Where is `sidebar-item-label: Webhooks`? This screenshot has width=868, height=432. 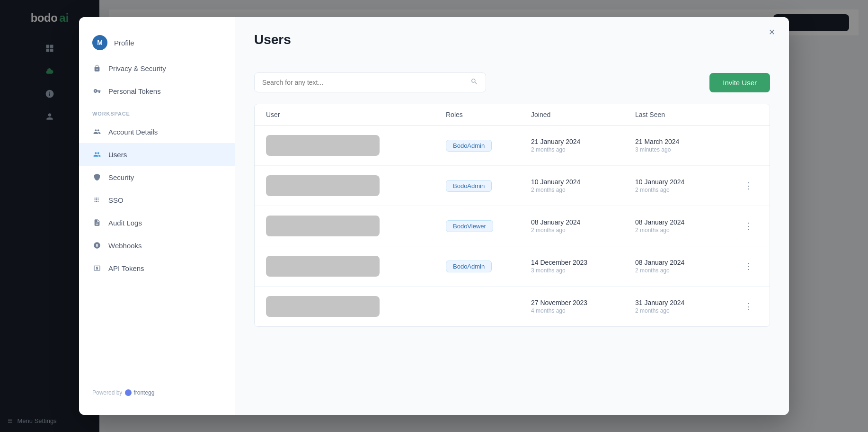 sidebar-item-label: Webhooks is located at coordinates (125, 245).